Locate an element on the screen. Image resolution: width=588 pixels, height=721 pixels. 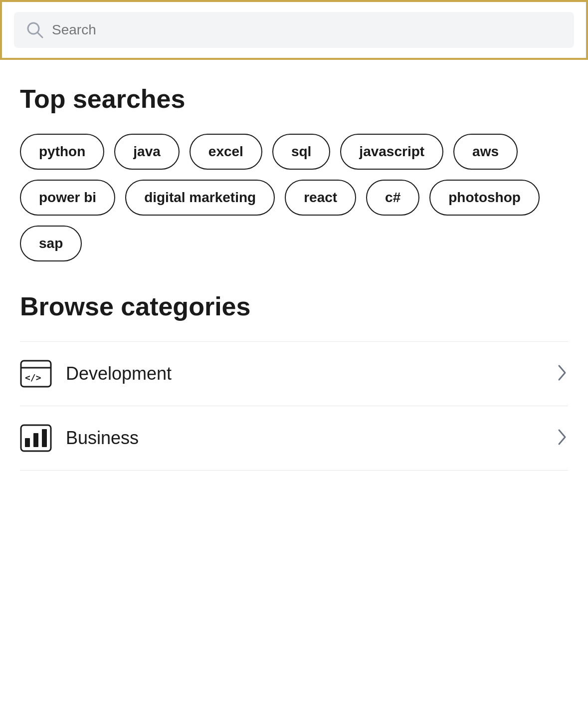
browse-categories-title: Browse categories is located at coordinates (294, 306).